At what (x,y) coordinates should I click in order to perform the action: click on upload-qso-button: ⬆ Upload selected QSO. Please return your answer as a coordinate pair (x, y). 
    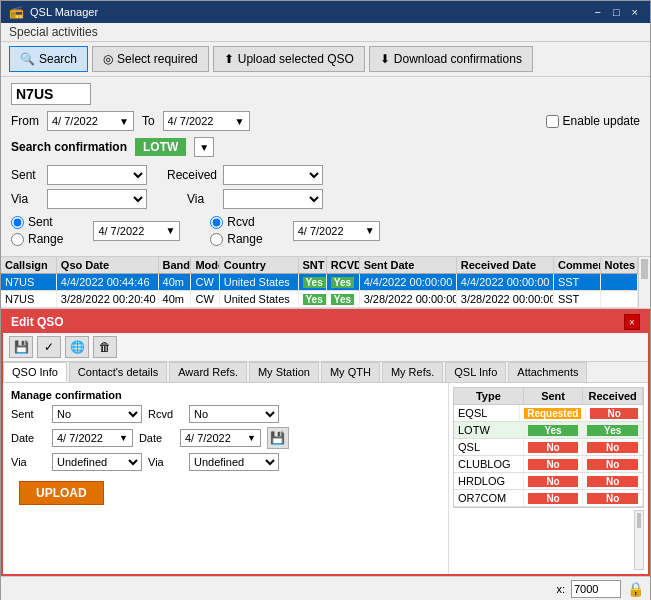
    Looking at the image, I should click on (289, 59).